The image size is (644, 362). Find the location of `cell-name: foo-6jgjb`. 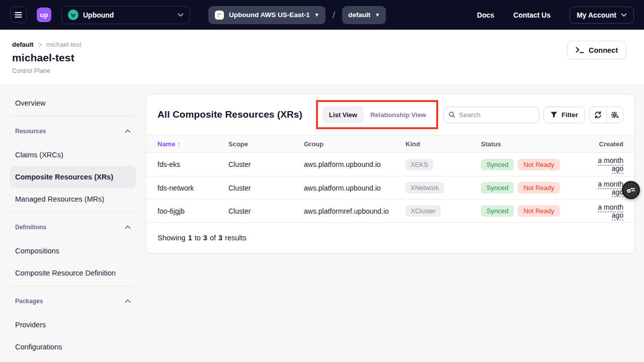

cell-name: foo-6jgjb is located at coordinates (193, 211).